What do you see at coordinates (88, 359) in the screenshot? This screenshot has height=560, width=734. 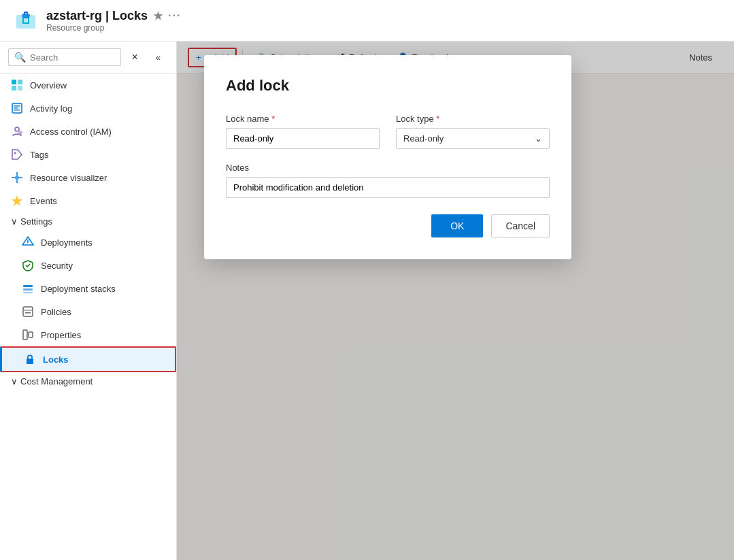 I see `sidebar-item-locks: Locks` at bounding box center [88, 359].